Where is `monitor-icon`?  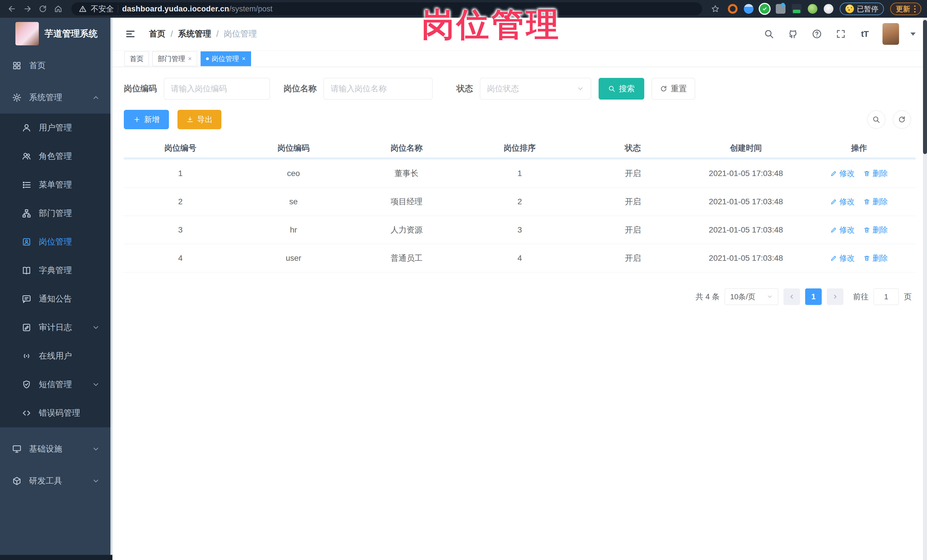 monitor-icon is located at coordinates (17, 449).